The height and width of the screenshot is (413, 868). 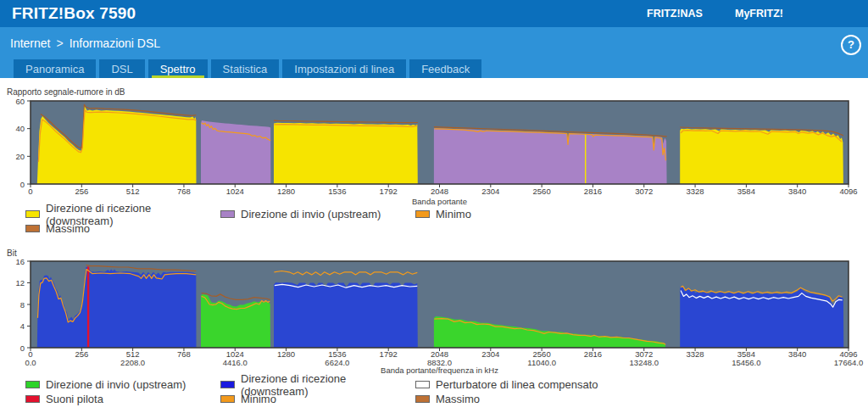 I want to click on fritznas-link: FRITZ!NAS, so click(x=675, y=14).